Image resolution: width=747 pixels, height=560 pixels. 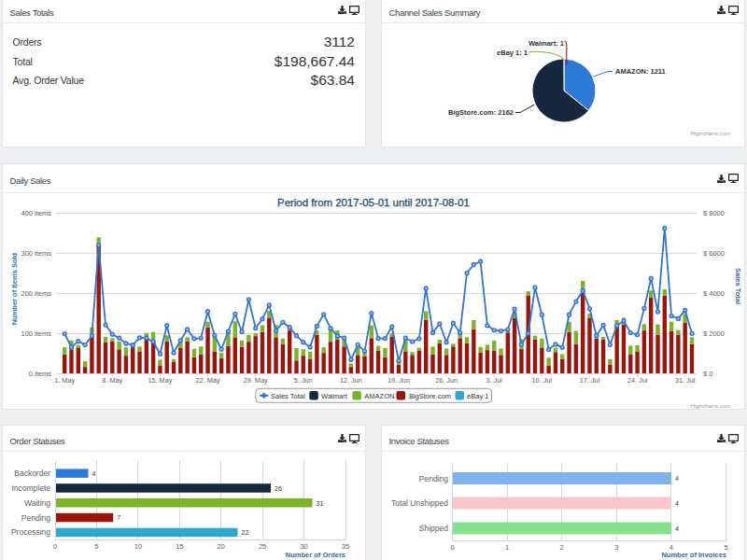 I want to click on svg-text: 15, so click(x=179, y=547).